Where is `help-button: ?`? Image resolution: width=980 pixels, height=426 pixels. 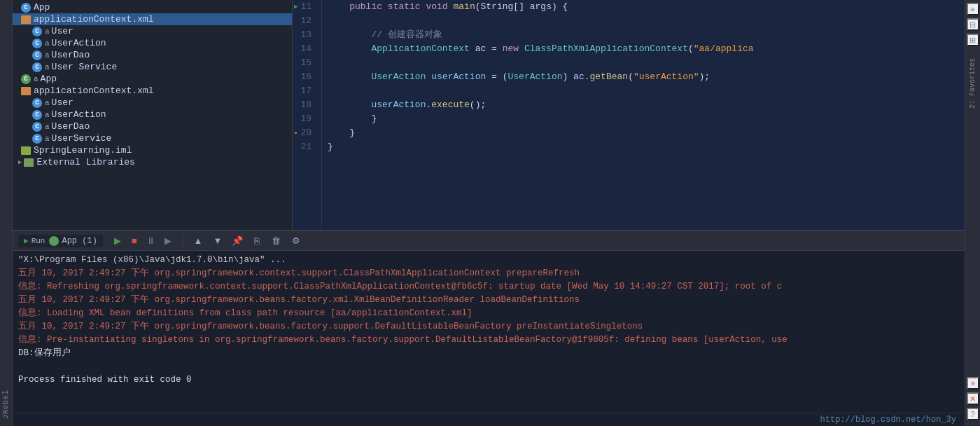
help-button: ? is located at coordinates (973, 414).